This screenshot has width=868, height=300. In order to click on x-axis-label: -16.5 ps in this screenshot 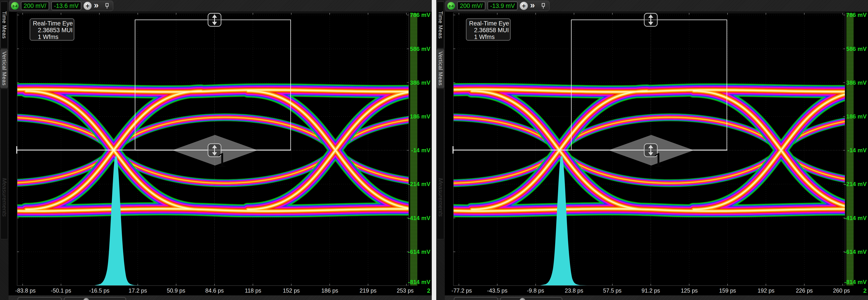, I will do `click(99, 291)`.